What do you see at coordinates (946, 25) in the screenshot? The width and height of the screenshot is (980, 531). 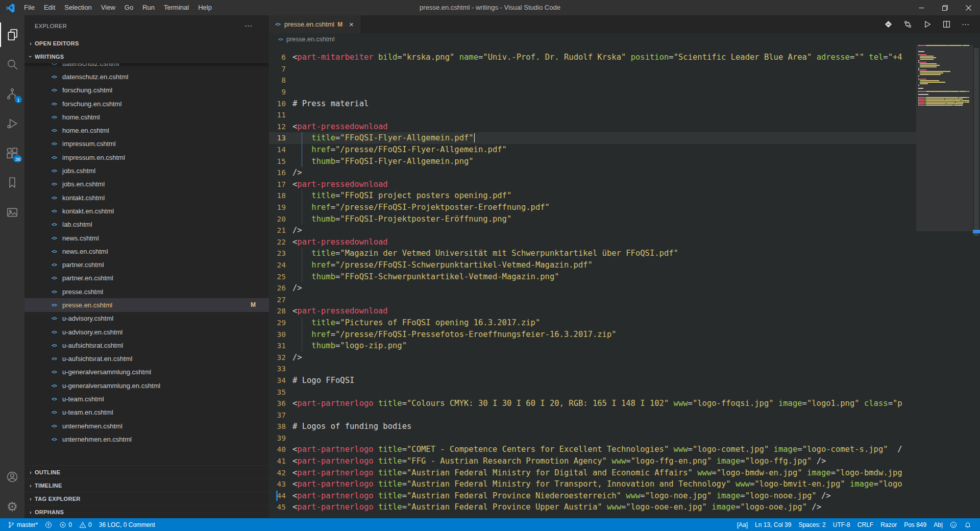 I see `split-editor-icon` at bounding box center [946, 25].